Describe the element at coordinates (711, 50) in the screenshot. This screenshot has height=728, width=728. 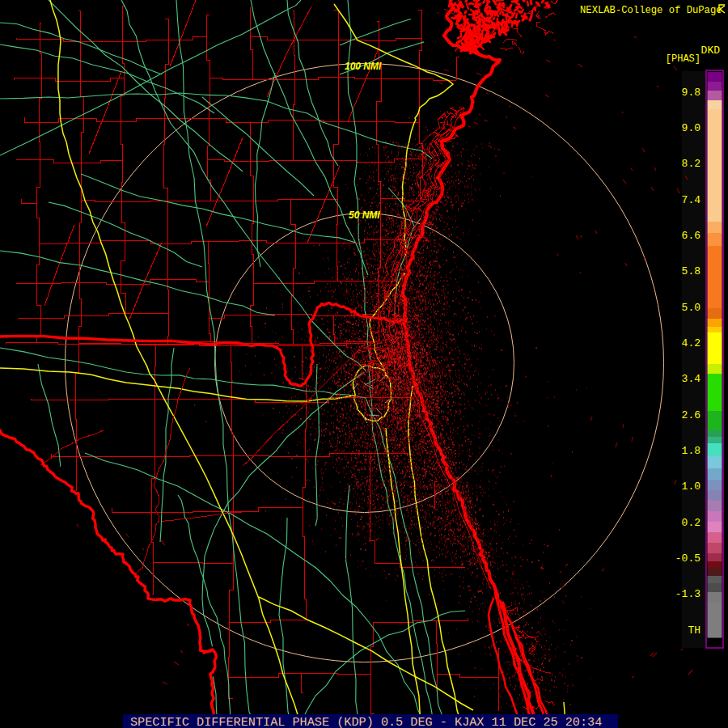
I see `svg-text: DKD` at that location.